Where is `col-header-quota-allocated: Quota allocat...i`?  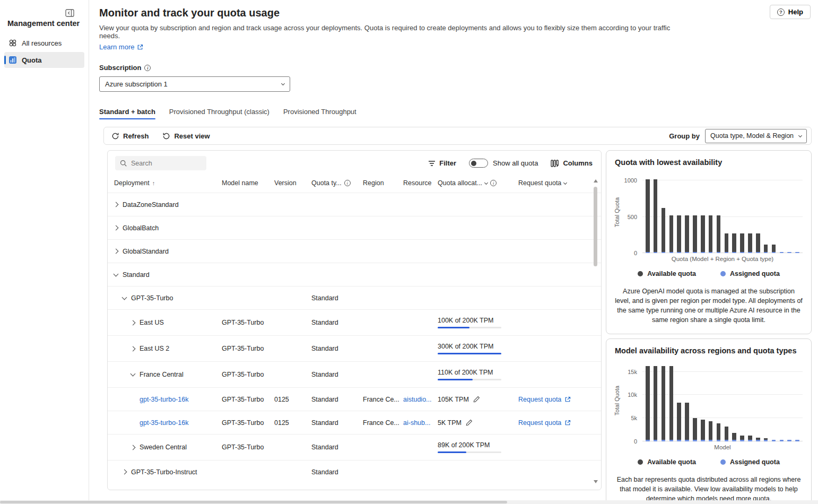 col-header-quota-allocated: Quota allocat...i is located at coordinates (478, 183).